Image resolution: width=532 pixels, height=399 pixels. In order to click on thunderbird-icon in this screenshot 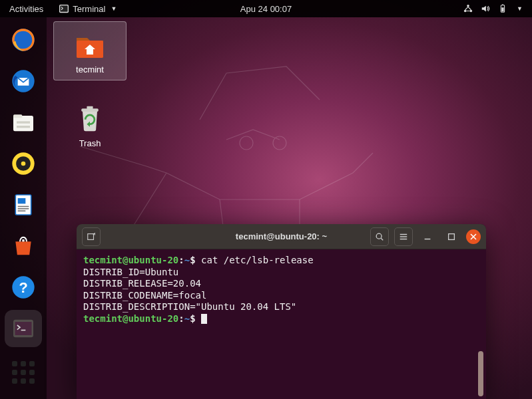, I will do `click(23, 81)`.